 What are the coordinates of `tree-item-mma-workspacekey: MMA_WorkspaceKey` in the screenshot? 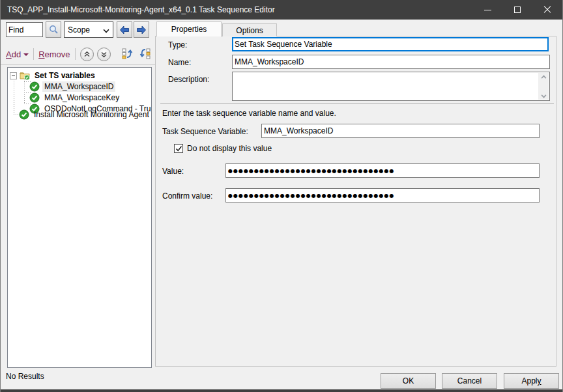 It's located at (76, 98).